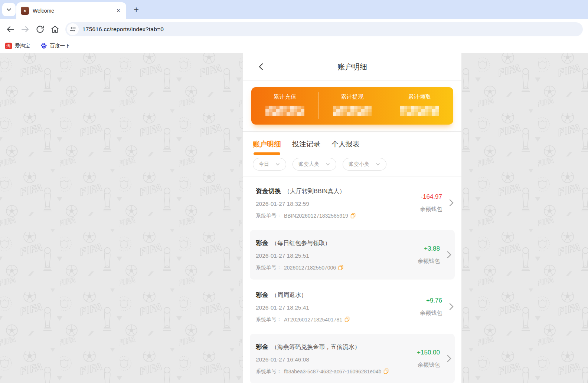 This screenshot has height=383, width=588. What do you see at coordinates (9, 46) in the screenshot?
I see `taobao-icon: 淘` at bounding box center [9, 46].